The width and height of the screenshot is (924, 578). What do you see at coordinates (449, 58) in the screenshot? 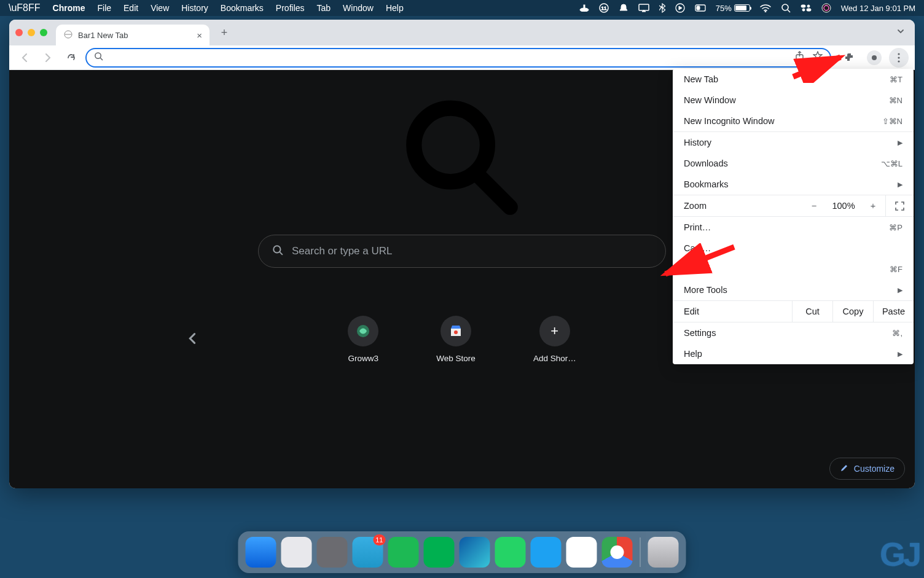
I see `omnibox-input` at bounding box center [449, 58].